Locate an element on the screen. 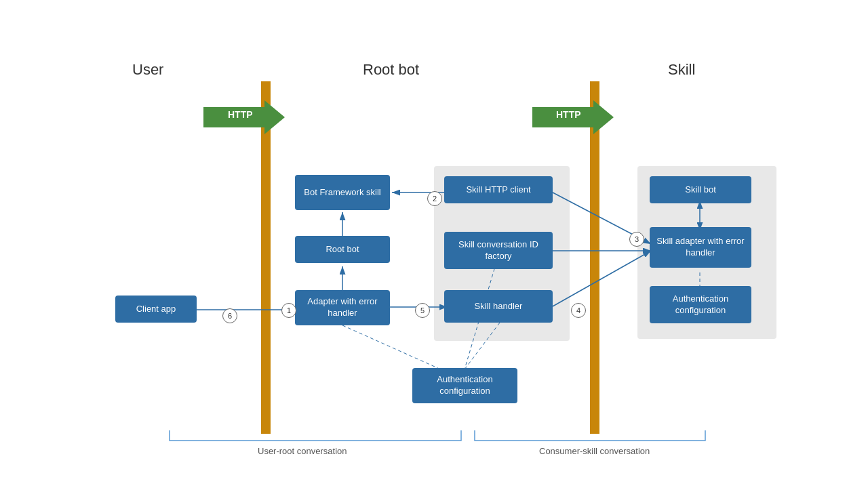  auth-config-right-box: Authentication configuration is located at coordinates (701, 305).